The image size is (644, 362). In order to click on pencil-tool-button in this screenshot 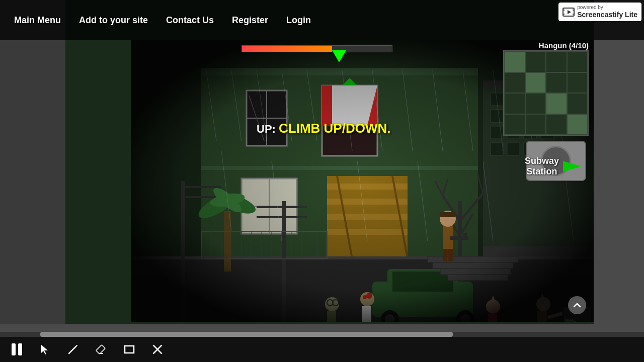, I will do `click(73, 349)`.